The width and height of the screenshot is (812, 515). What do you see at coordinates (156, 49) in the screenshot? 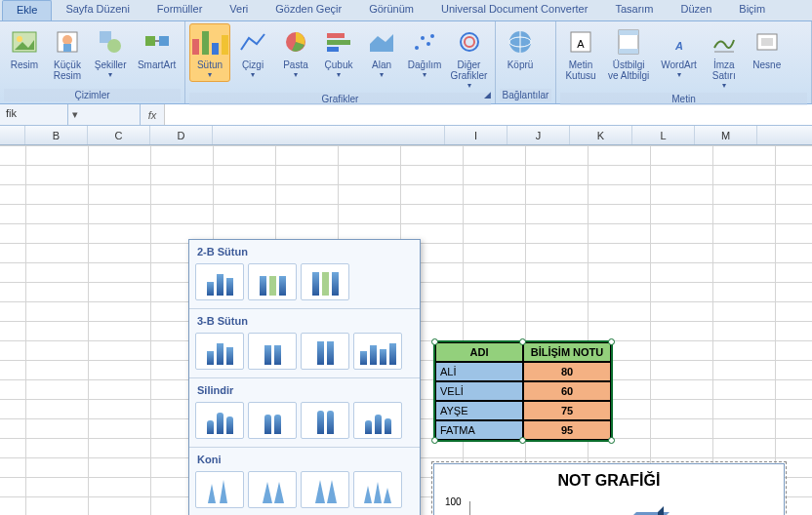
I see `smartart-button: SmartArt` at bounding box center [156, 49].